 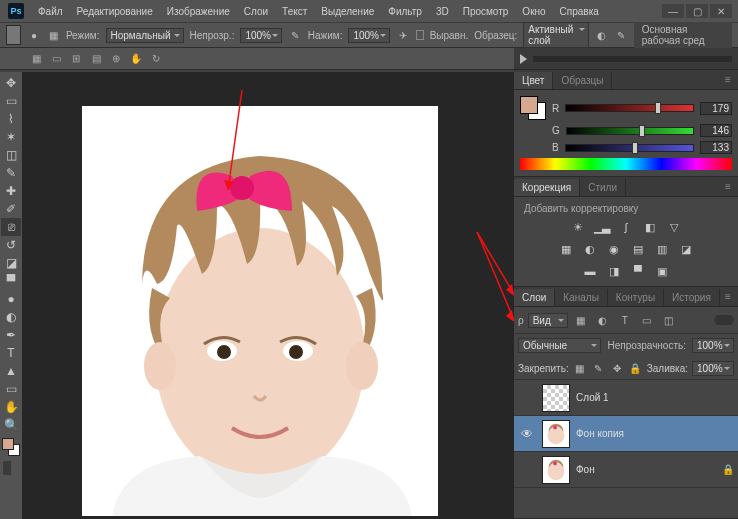 What do you see at coordinates (630, 131) in the screenshot?
I see `g-slider` at bounding box center [630, 131].